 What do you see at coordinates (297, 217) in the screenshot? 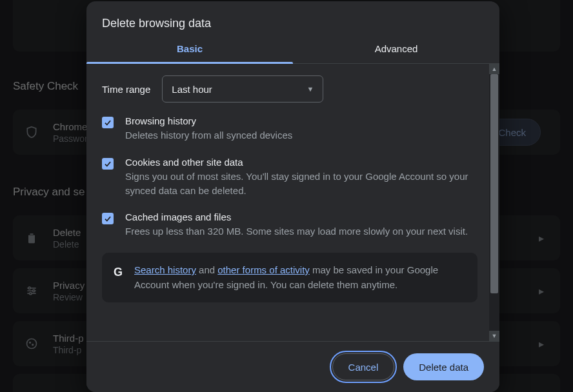
I see `option-title: Cached images and files` at bounding box center [297, 217].